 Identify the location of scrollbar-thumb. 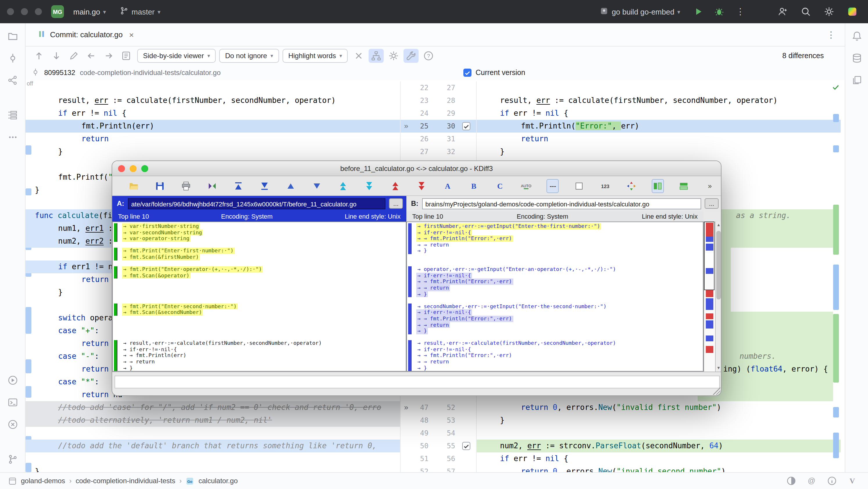
(718, 265).